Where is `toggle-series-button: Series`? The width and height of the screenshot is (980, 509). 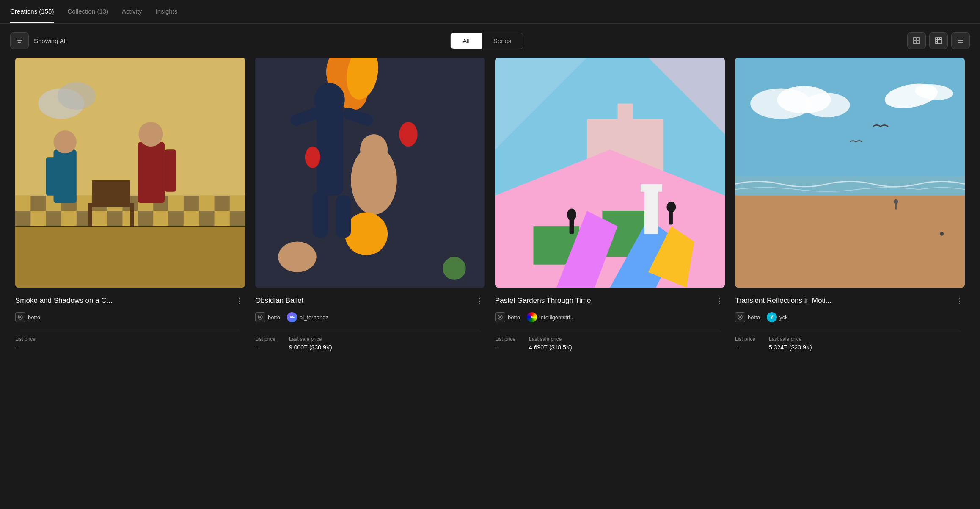
toggle-series-button: Series is located at coordinates (503, 41).